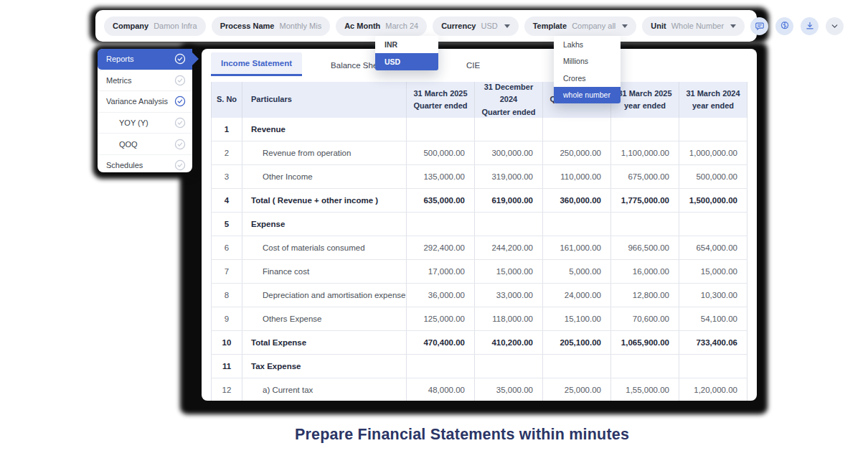  What do you see at coordinates (271, 26) in the screenshot?
I see `toolbar-field-process-name: Process NameMonthly Mis` at bounding box center [271, 26].